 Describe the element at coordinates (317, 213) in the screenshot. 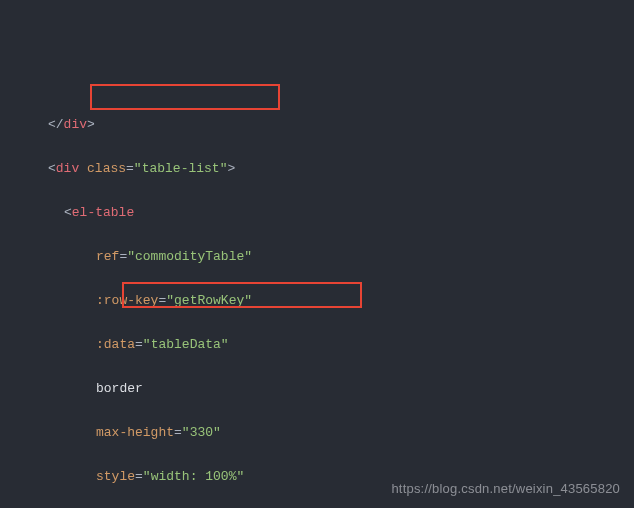

I see `code-line: <el-table` at that location.